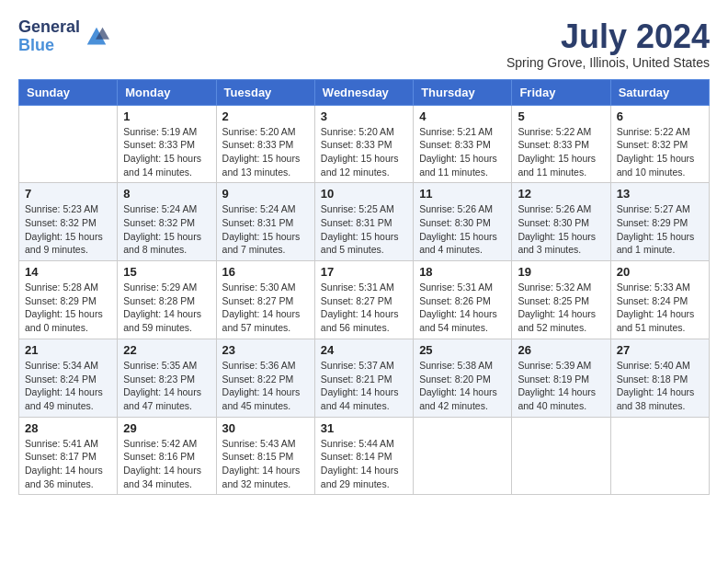 The width and height of the screenshot is (728, 563). What do you see at coordinates (364, 144) in the screenshot?
I see `calendar-week-row: 1Sunrise: 5:19 AM Sunset: 8:33 PM Daylig…` at bounding box center [364, 144].